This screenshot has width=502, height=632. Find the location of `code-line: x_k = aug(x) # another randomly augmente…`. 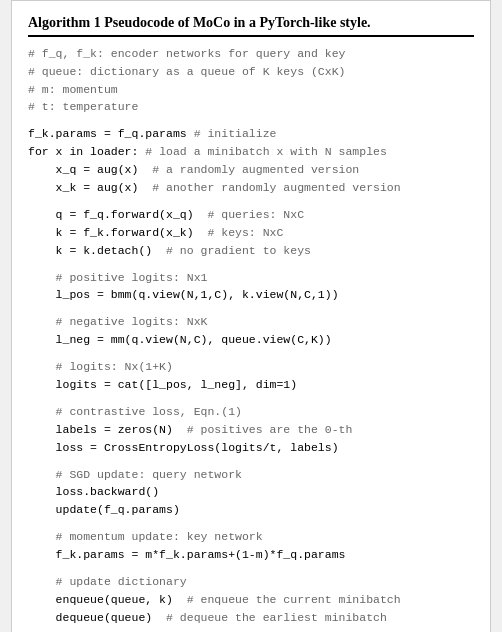

code-line: x_k = aug(x) # another randomly augmente… is located at coordinates (251, 188).